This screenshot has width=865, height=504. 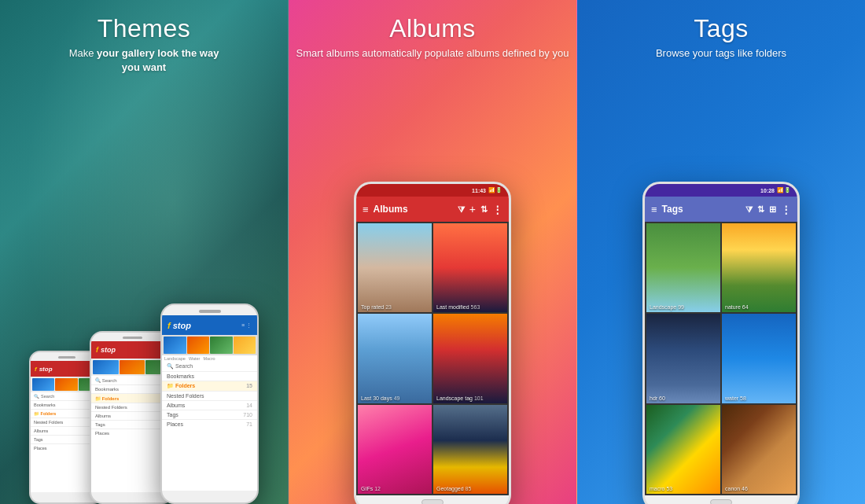 I want to click on albums-title-block: Albums Smart albums automatically popula…, so click(x=432, y=30).